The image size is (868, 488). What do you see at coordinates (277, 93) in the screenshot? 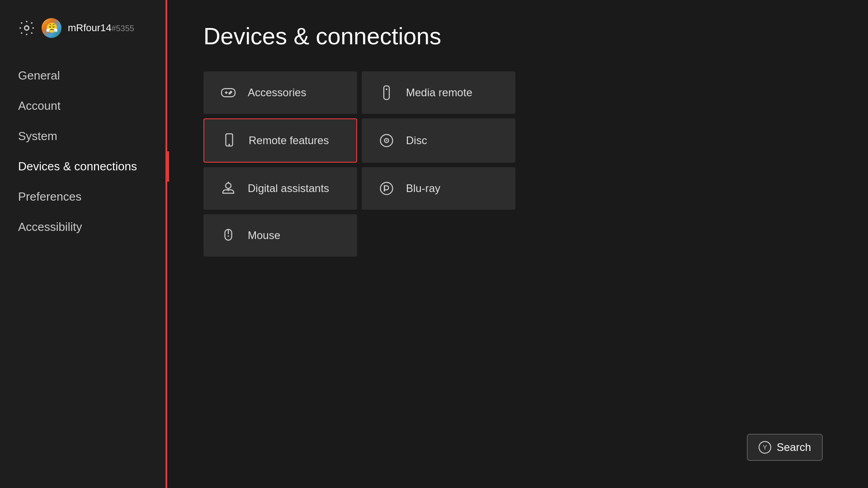
I see `accessories-label: Accessories` at bounding box center [277, 93].